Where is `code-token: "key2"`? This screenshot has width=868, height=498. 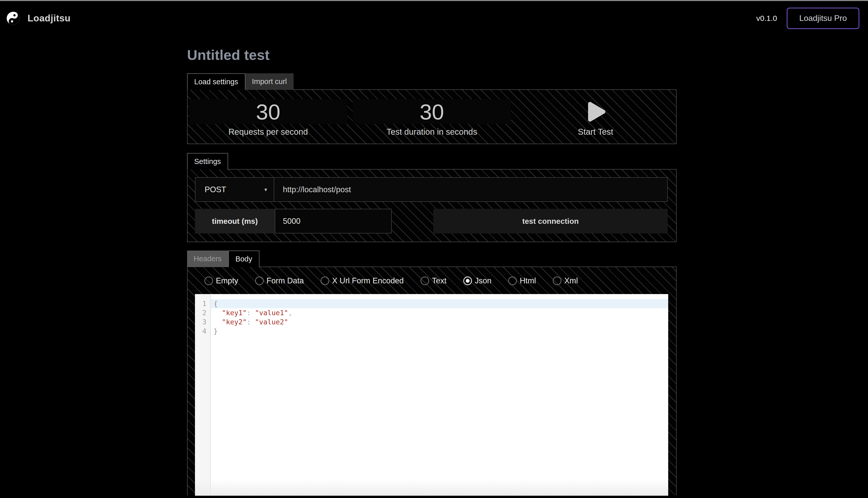 code-token: "key2" is located at coordinates (234, 322).